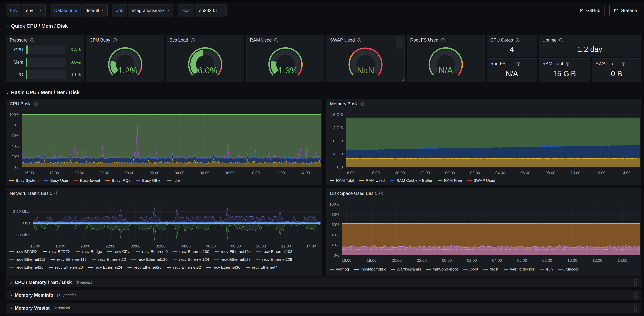 Image resolution: width=644 pixels, height=316 pixels. I want to click on legend-item: recv Ethernet100, so click(191, 252).